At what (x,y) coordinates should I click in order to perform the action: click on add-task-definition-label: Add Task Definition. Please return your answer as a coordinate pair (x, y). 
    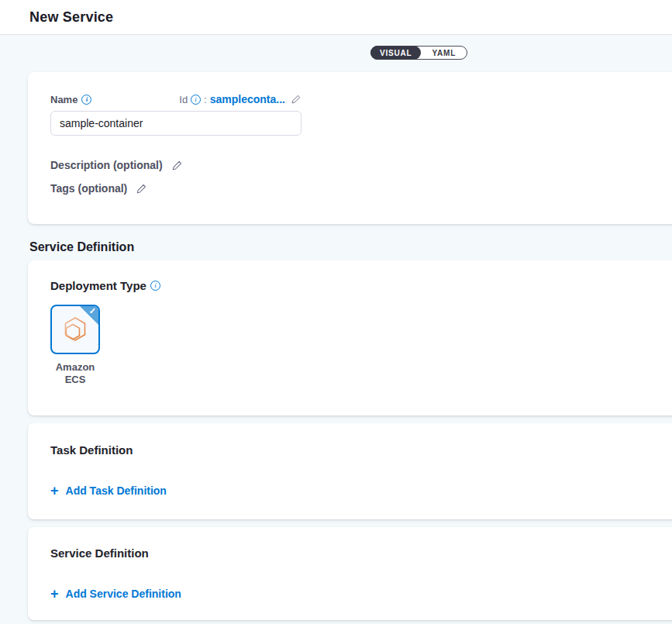
    Looking at the image, I should click on (116, 491).